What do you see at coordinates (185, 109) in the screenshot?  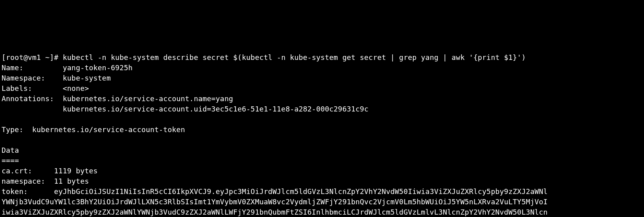 I see `field-annotations-2: kubernetes.io/service-account.uid=3ec5c1…` at bounding box center [185, 109].